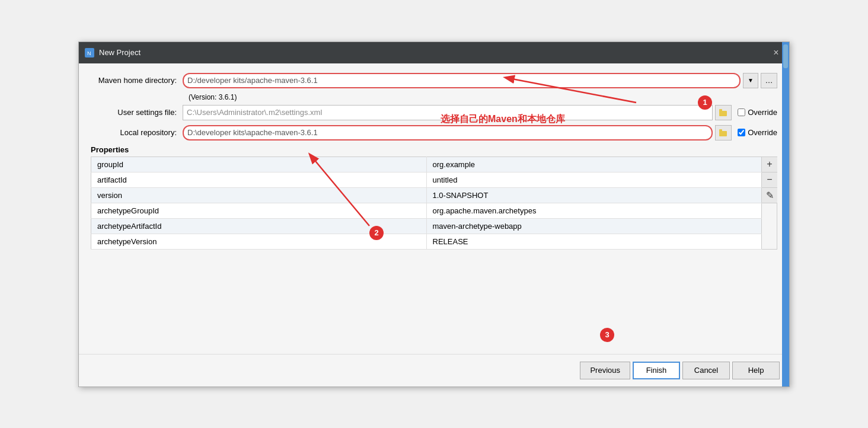  I want to click on override2-label: Override, so click(762, 133).